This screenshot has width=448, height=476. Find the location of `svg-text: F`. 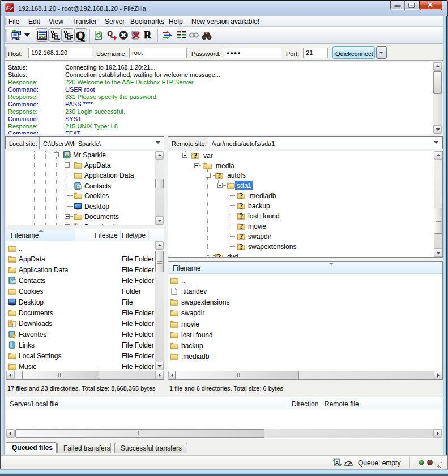

svg-text: F is located at coordinates (72, 37).